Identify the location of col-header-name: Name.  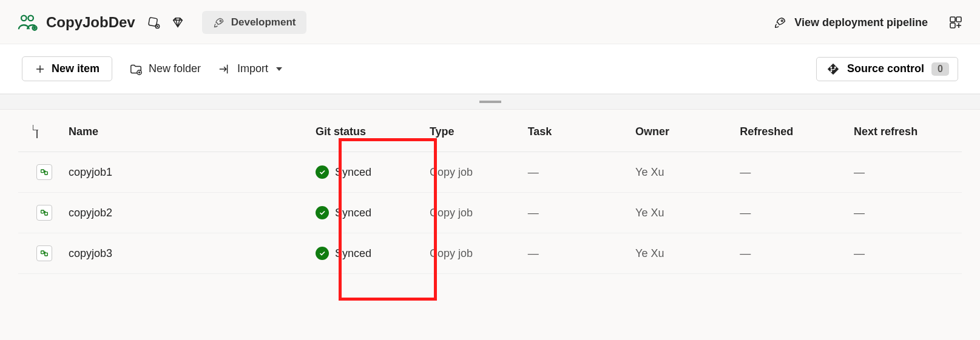
(186, 131).